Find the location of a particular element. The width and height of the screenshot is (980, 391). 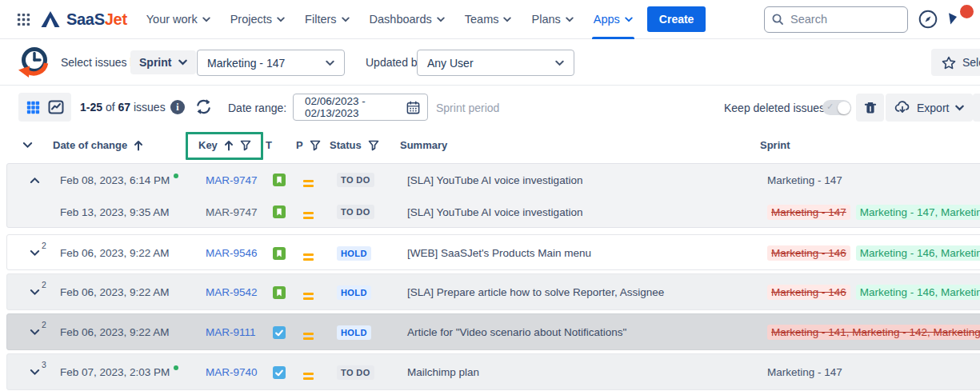

table-row: 2 Feb 06, 2023, 9:22 AM MAR-9546 HOLD [W… is located at coordinates (493, 253).